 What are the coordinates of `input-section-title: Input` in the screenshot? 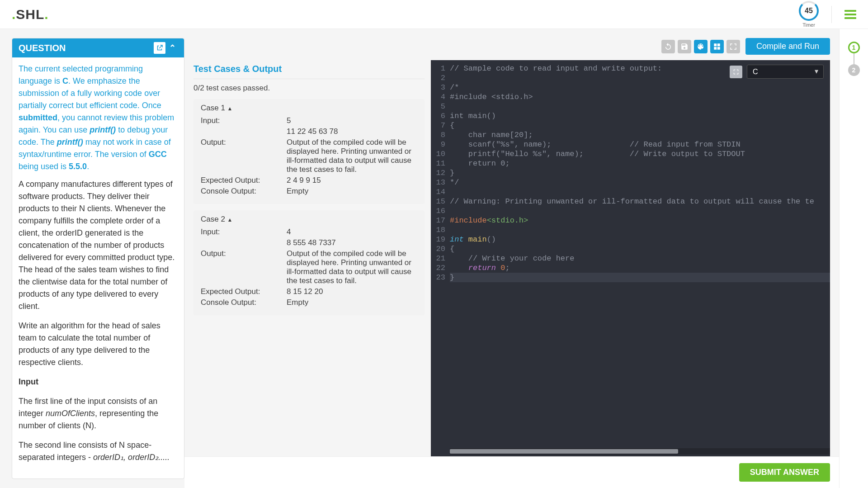 It's located at (98, 382).